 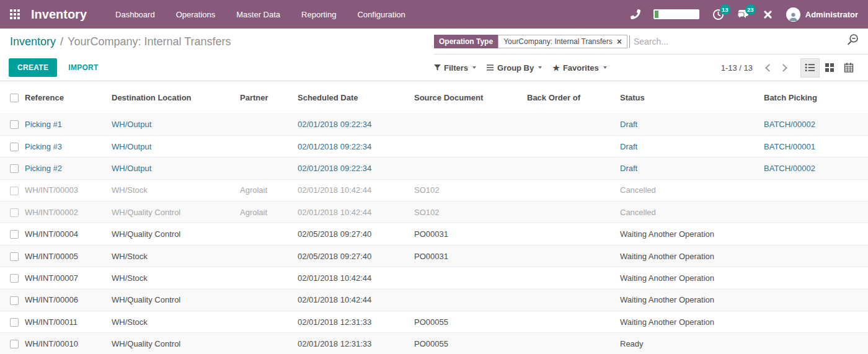 What do you see at coordinates (434, 146) in the screenshot?
I see `table-row: Picking #3WH/Output02/01/2018 09:22:34Dr…` at bounding box center [434, 146].